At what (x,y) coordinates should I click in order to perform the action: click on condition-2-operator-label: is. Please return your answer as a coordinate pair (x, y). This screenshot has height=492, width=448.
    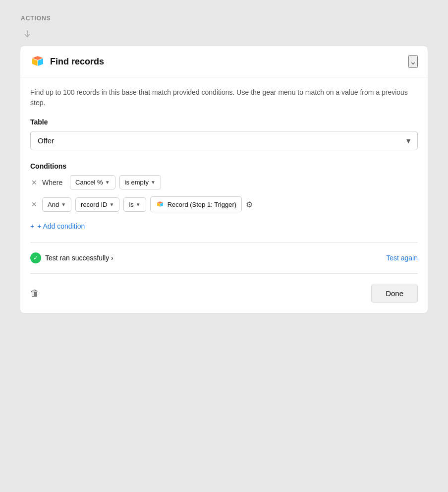
    Looking at the image, I should click on (131, 204).